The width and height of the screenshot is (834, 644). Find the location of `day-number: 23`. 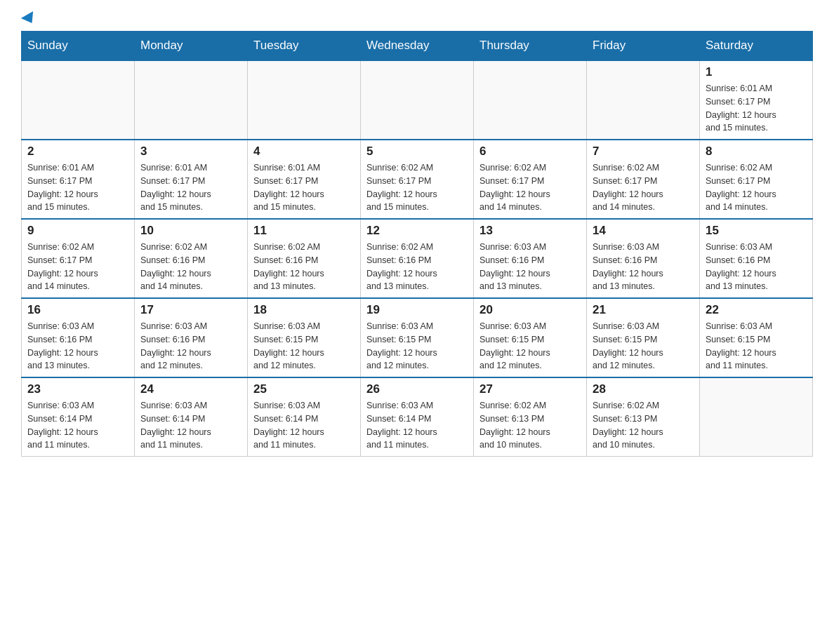

day-number: 23 is located at coordinates (78, 389).